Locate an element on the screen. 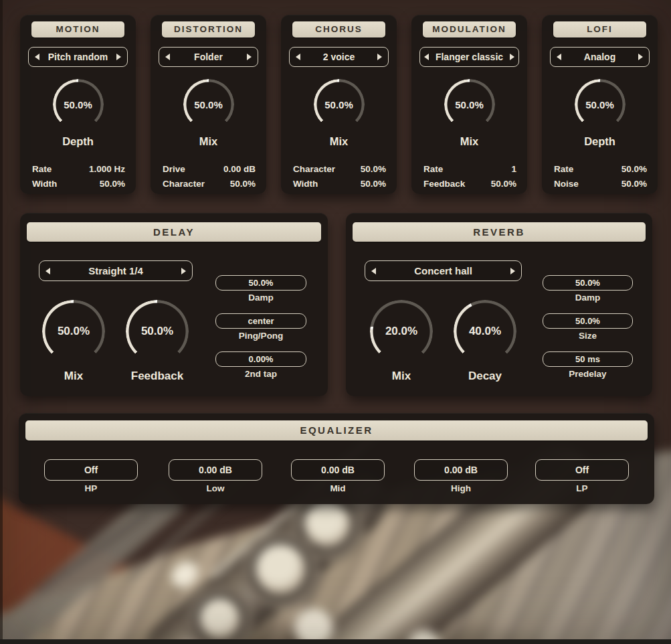  eq-lp-value: Off is located at coordinates (582, 470).